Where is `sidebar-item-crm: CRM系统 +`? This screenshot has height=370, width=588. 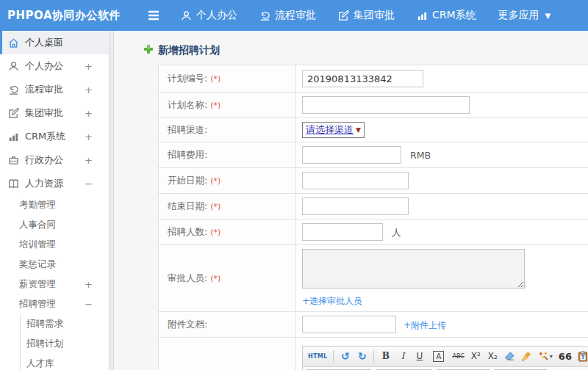
sidebar-item-crm: CRM系统 + is located at coordinates (54, 137).